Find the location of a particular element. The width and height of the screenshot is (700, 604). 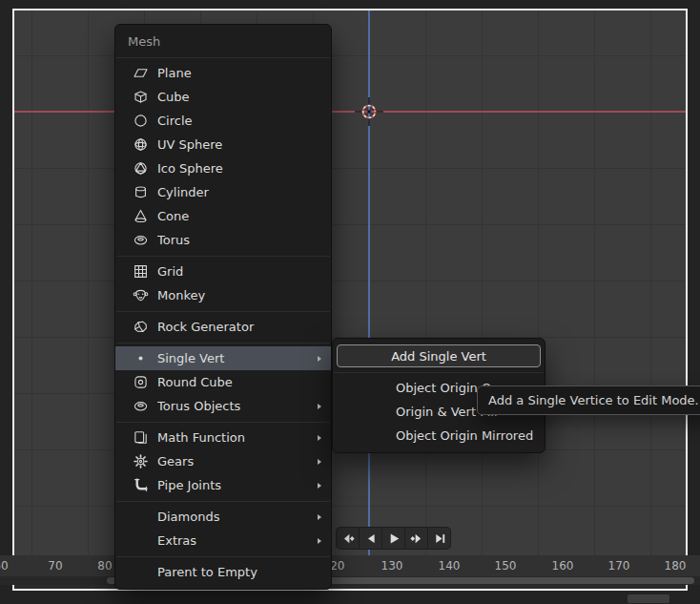

menu-item-label: Cylinder is located at coordinates (239, 193).